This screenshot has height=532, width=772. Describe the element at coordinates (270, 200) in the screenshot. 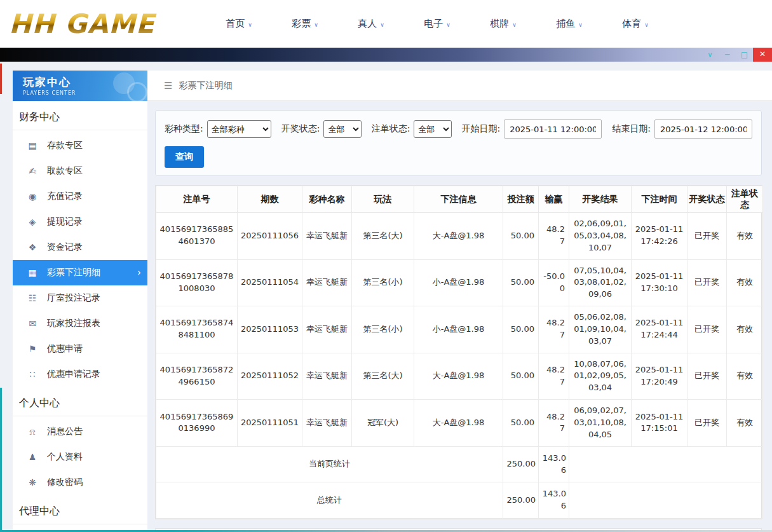

I see `column-header: 期数` at that location.